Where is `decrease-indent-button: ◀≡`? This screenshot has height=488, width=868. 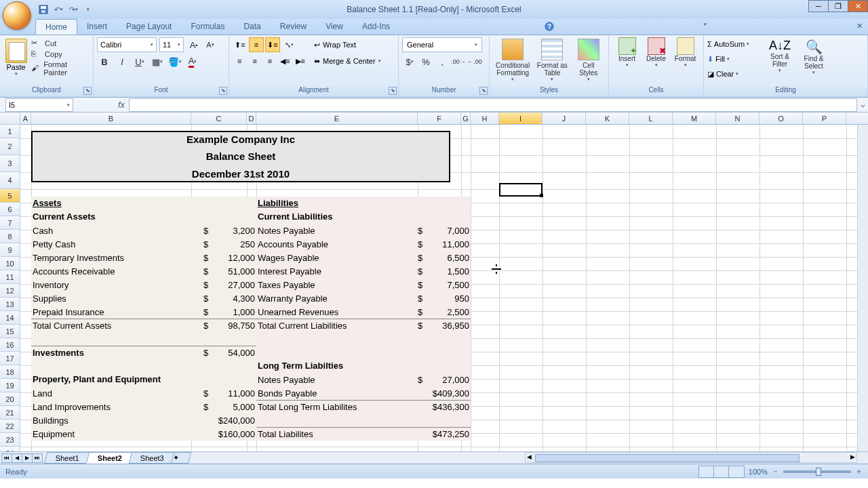 decrease-indent-button: ◀≡ is located at coordinates (285, 61).